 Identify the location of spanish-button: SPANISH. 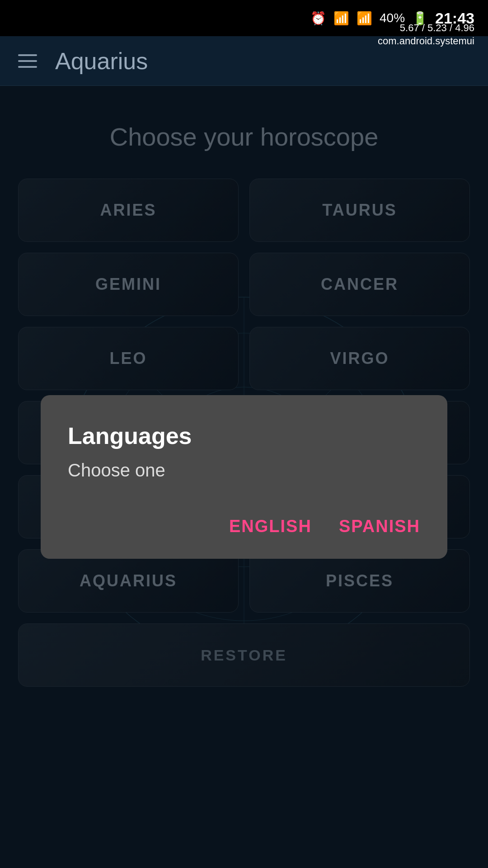
(380, 526).